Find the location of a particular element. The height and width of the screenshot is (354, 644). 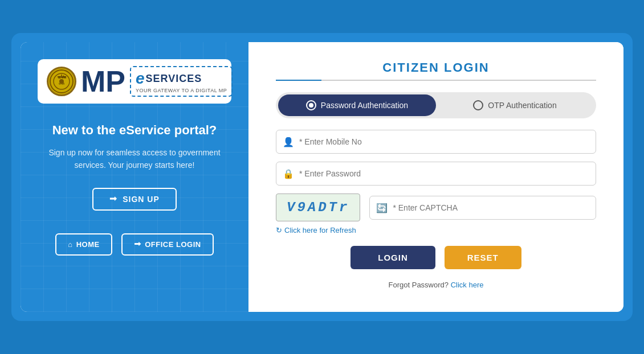

password-auth-option: Password Authentication is located at coordinates (357, 105).